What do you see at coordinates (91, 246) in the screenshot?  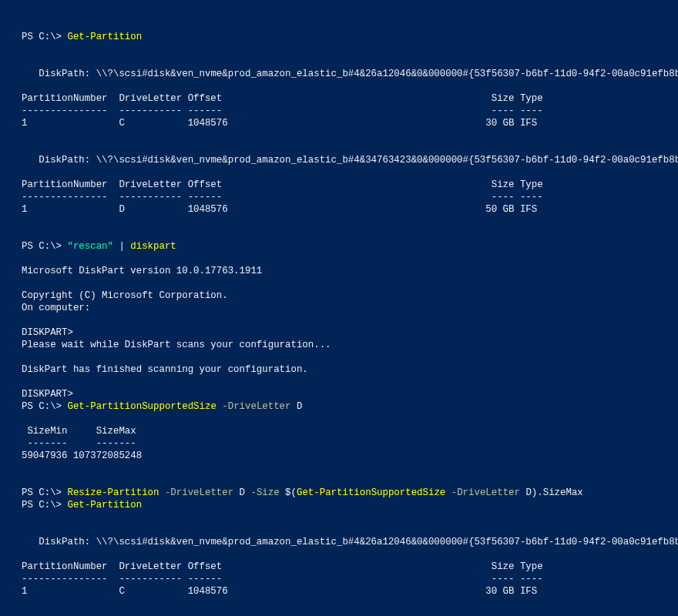 I see `cmd-rescan-string: "rescan"` at bounding box center [91, 246].